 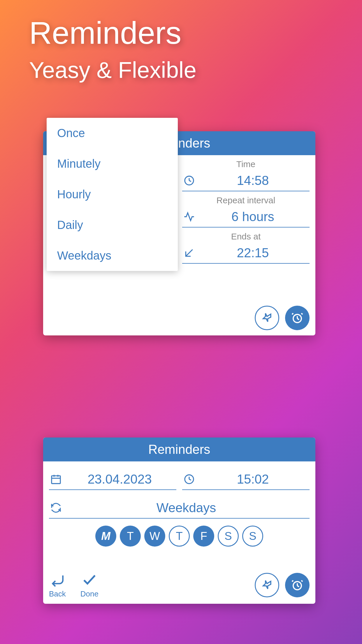 I want to click on dropdown-item-weekdays: Weekdays, so click(x=112, y=256).